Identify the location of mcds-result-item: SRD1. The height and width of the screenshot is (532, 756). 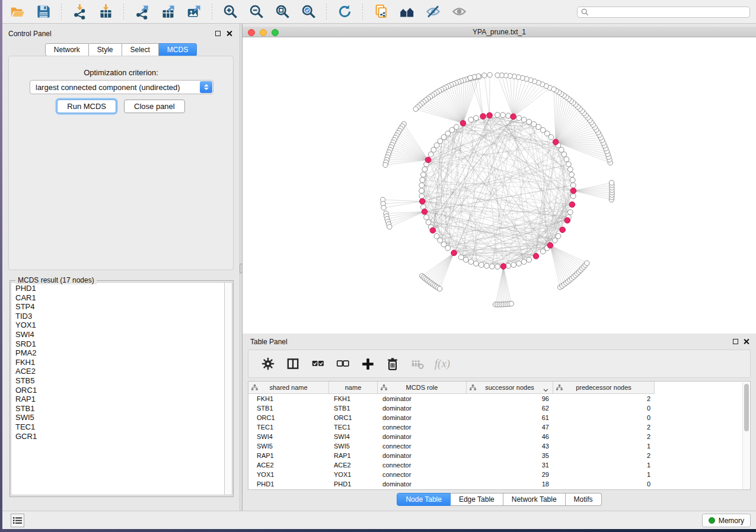
(120, 344).